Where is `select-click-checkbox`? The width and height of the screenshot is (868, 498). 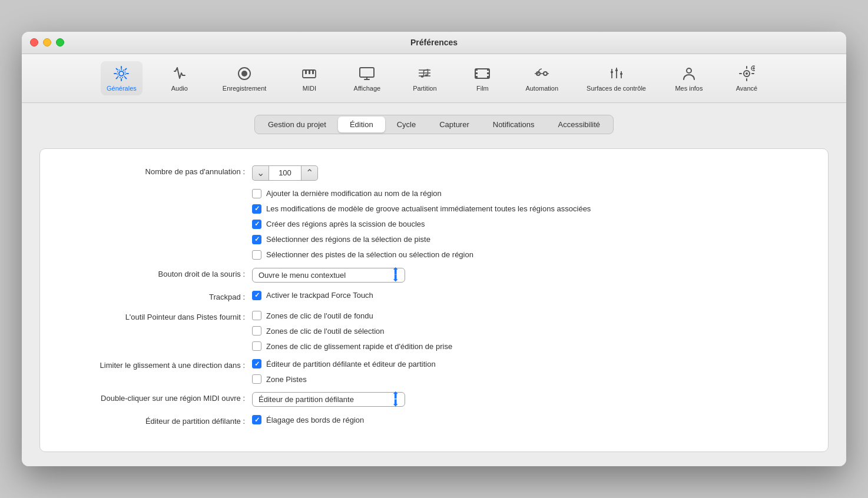 select-click-checkbox is located at coordinates (257, 331).